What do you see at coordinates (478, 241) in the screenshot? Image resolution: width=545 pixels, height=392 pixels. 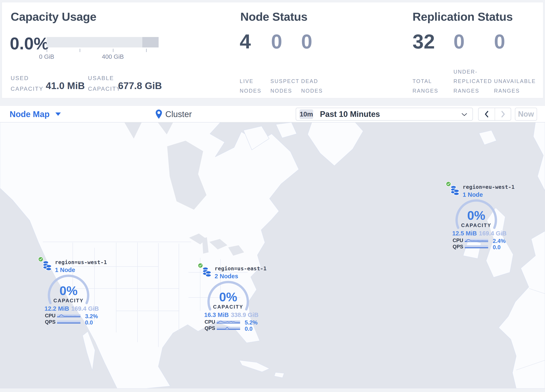 I see `cpu-row: CPU 2.4%` at bounding box center [478, 241].